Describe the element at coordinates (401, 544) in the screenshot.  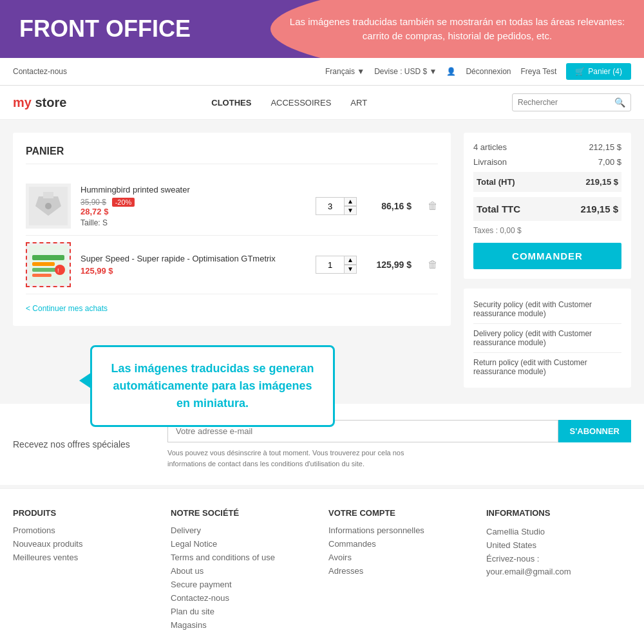
I see `footer-link-commandes: Commandes` at that location.